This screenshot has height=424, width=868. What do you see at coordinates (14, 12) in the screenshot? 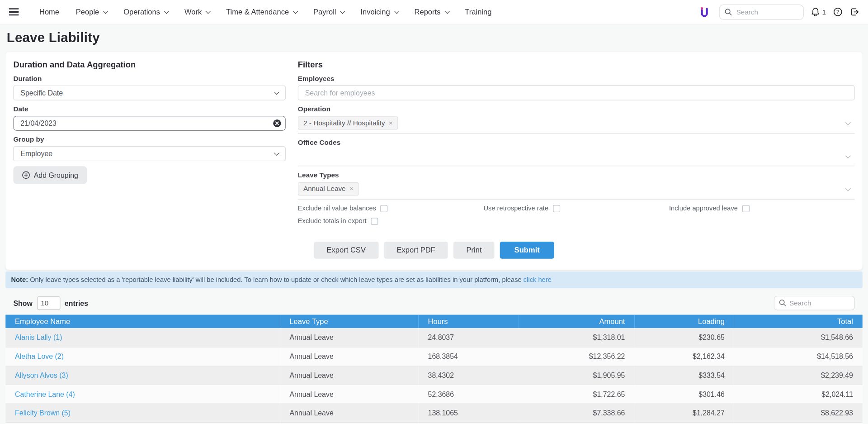
I see `hamburger-menu-icon` at bounding box center [14, 12].